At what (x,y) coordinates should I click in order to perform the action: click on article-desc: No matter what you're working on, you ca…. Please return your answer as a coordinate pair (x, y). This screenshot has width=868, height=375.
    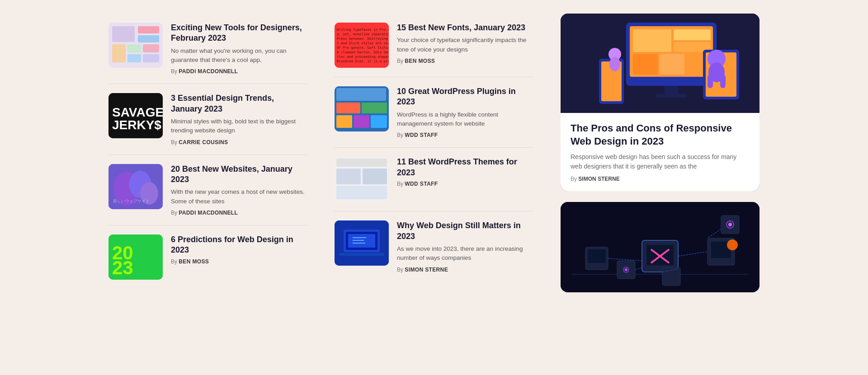
    Looking at the image, I should click on (239, 56).